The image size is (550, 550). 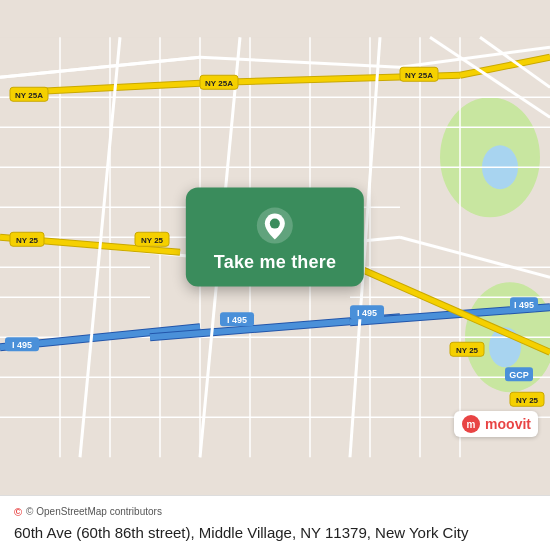 What do you see at coordinates (94, 512) in the screenshot?
I see `attribution-text: © OpenStreetMap contributors` at bounding box center [94, 512].